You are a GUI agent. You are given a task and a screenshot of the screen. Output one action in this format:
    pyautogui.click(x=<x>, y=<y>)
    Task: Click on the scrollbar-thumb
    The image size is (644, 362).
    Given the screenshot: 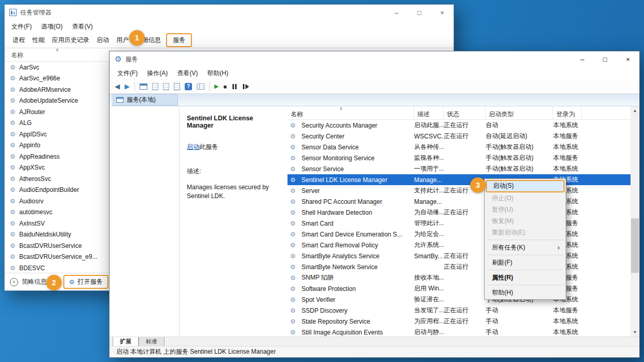 What is the action you would take?
    pyautogui.click(x=635, y=246)
    